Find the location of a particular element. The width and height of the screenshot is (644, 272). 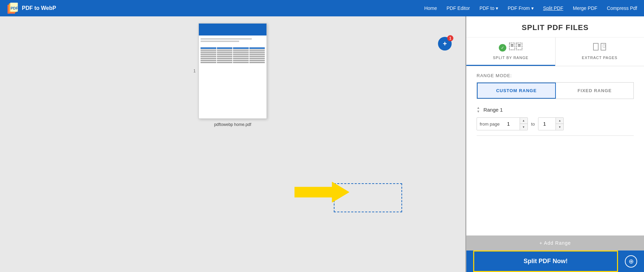

pdf-thumbnail-content is located at coordinates (233, 51).